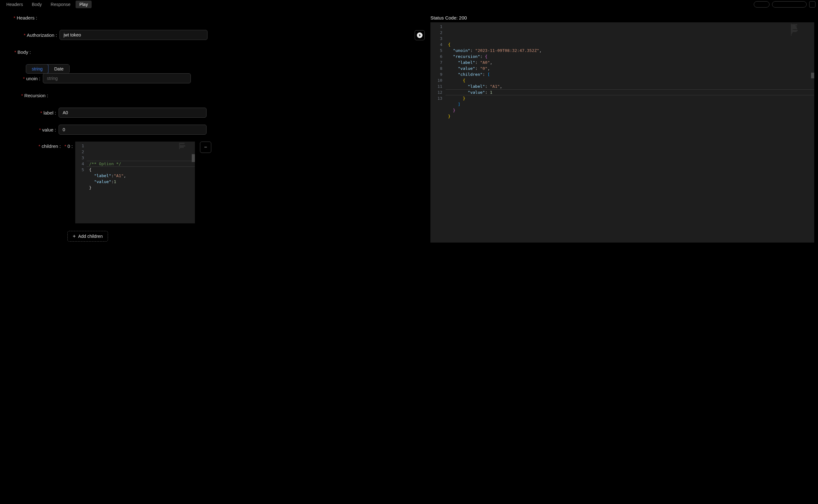 This screenshot has height=504, width=818. What do you see at coordinates (48, 69) in the screenshot?
I see `unoin-type-segmented: string Date` at bounding box center [48, 69].